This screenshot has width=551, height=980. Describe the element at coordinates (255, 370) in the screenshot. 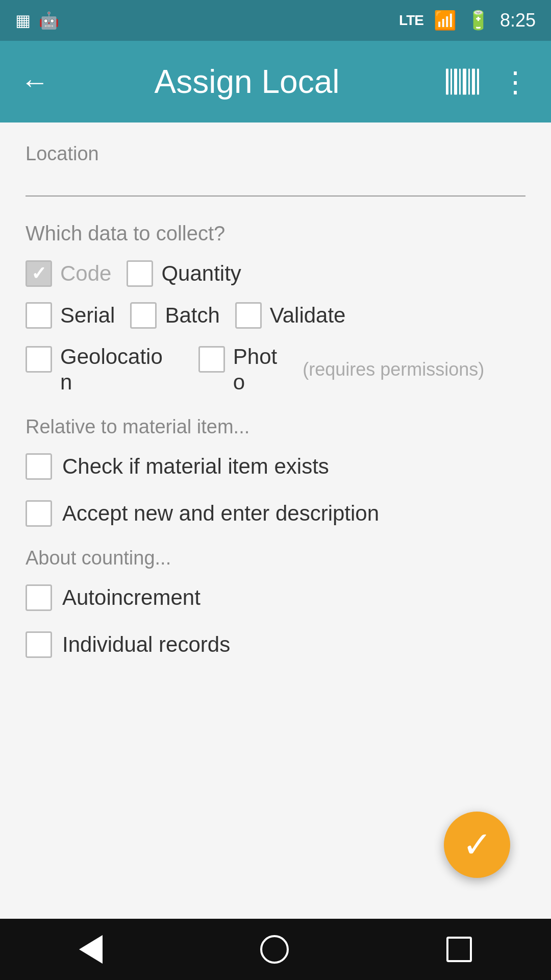

I see `photo-label: Photo` at that location.